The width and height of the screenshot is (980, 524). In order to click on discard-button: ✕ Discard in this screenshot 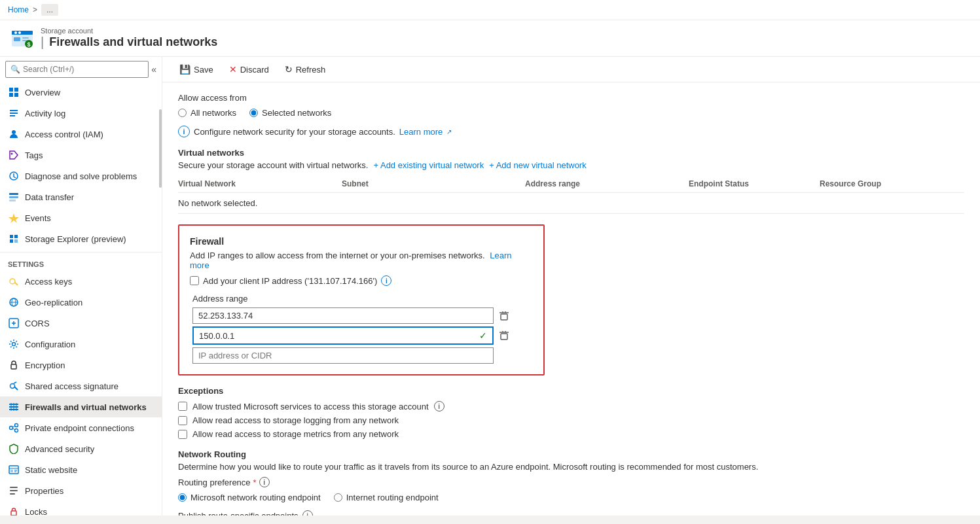, I will do `click(249, 69)`.